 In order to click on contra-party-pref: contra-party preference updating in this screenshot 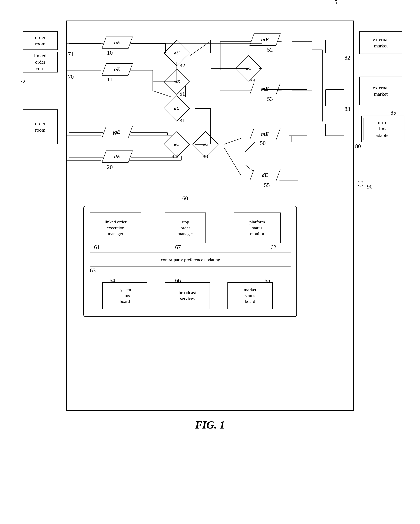, I will do `click(190, 260)`.